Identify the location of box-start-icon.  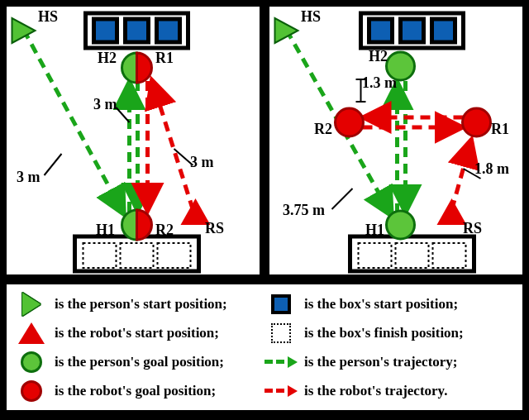
(281, 304).